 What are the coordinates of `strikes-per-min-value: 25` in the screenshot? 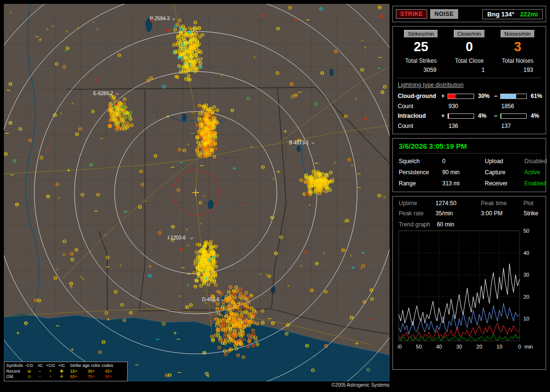 It's located at (421, 47).